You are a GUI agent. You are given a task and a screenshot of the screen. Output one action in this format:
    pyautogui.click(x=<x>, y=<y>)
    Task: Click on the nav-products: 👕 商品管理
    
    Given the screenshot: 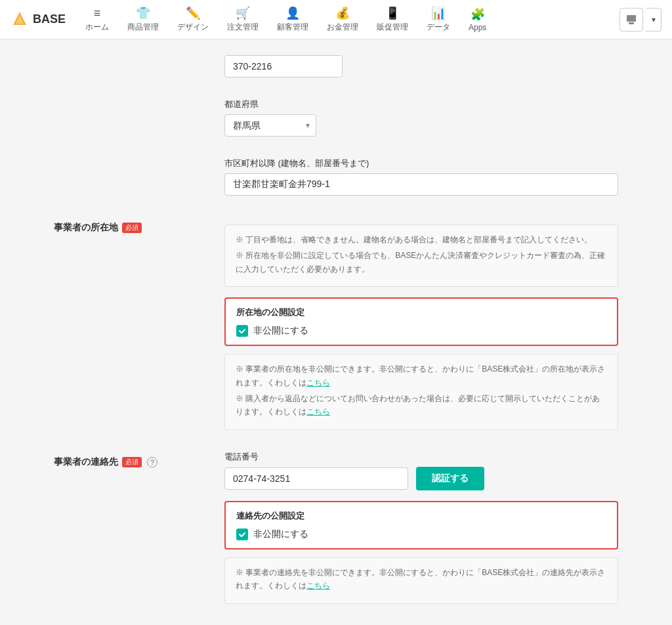 What is the action you would take?
    pyautogui.click(x=143, y=20)
    